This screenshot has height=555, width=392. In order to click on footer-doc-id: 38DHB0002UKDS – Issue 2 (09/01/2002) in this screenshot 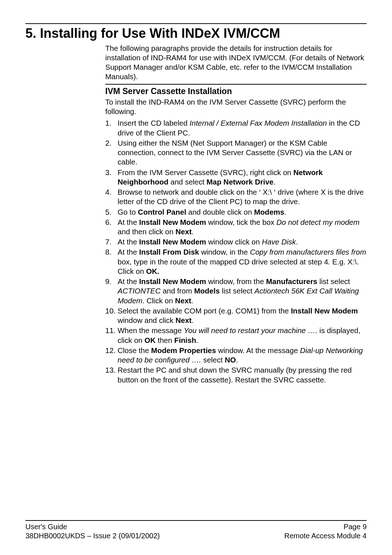, I will do `click(93, 536)`.